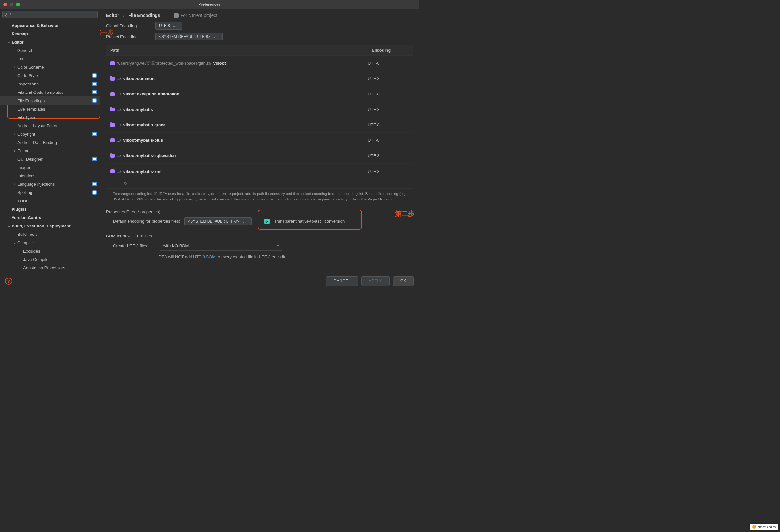 The height and width of the screenshot is (532, 780). What do you see at coordinates (50, 193) in the screenshot?
I see `tree-item-spelling: Spelling` at bounding box center [50, 193].